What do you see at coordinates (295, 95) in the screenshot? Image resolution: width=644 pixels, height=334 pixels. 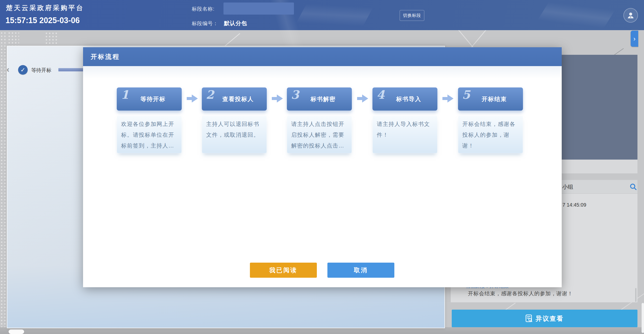 I see `step-number: 3` at bounding box center [295, 95].